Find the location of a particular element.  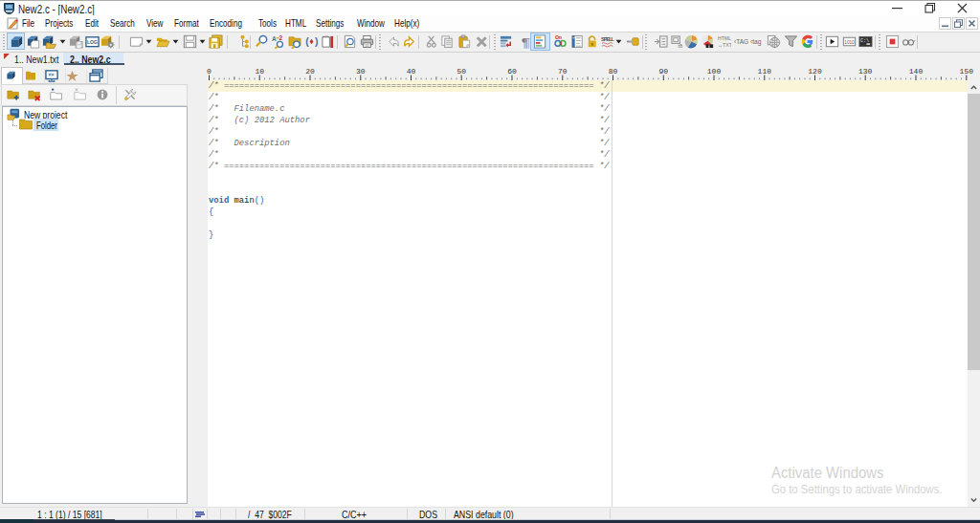

svg-text: 140 is located at coordinates (917, 71).